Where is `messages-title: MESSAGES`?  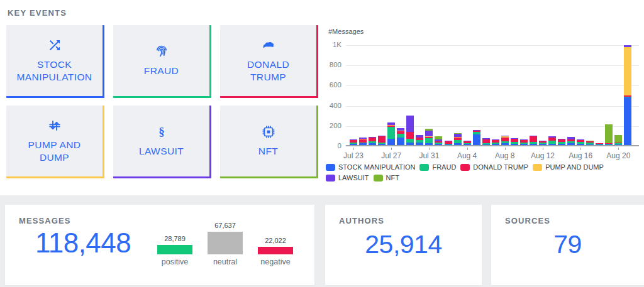
messages-title: MESSAGES is located at coordinates (45, 221).